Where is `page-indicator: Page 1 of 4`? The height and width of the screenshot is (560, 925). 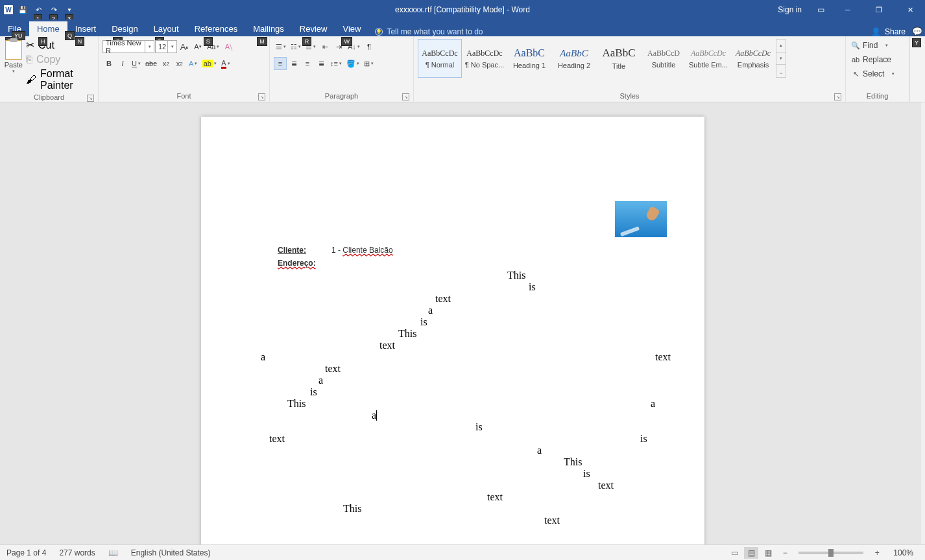 page-indicator: Page 1 of 4 is located at coordinates (26, 553).